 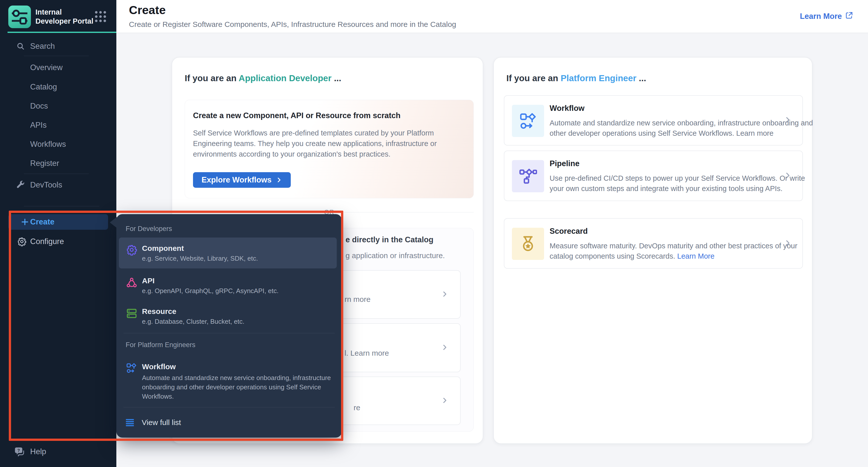 I want to click on popup-workflow-description: Automate and standardize new service onb…, so click(x=243, y=387).